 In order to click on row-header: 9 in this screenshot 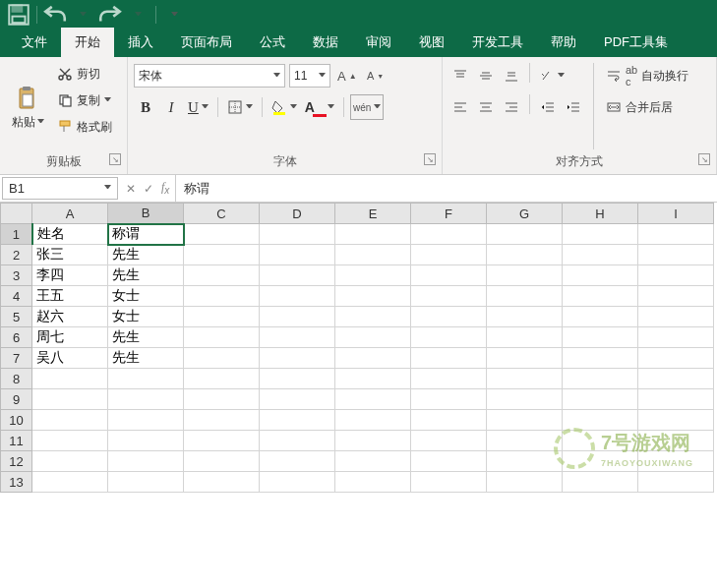, I will do `click(17, 399)`.